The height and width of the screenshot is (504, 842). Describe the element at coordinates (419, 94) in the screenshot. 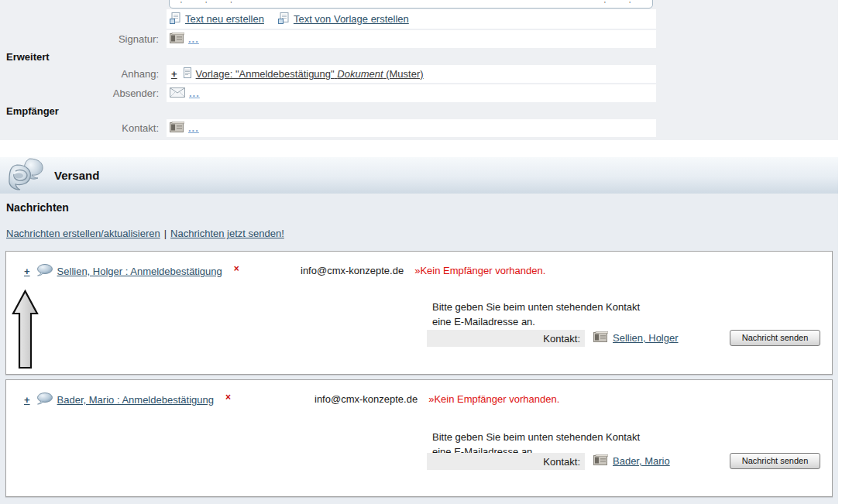

I see `form-row-absender: Absender: ...` at that location.